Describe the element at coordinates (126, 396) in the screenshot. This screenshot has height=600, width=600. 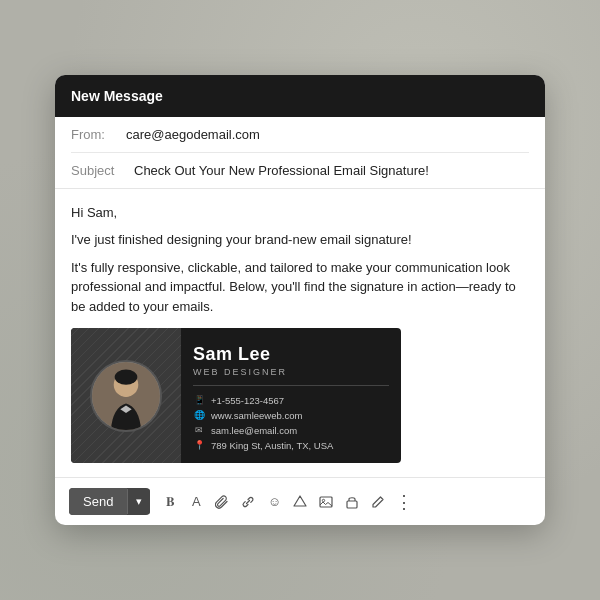
I see `signature-left-panel` at that location.